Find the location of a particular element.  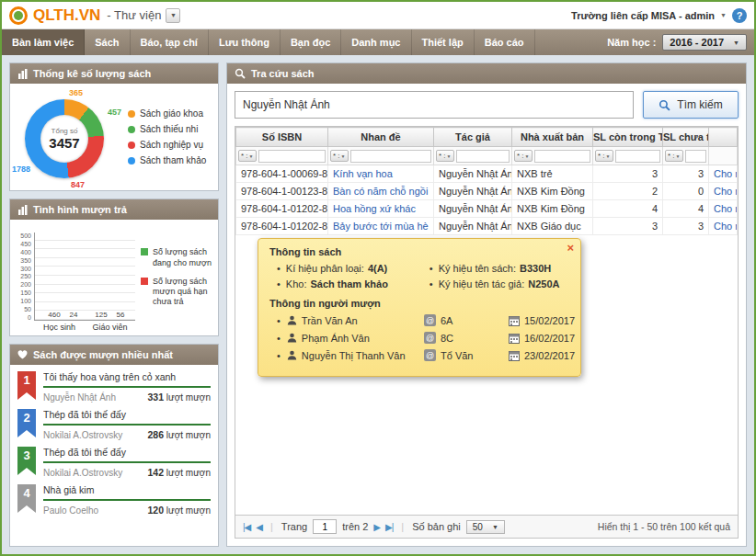

tab-bao-tap-chi: Báo, tạp chí is located at coordinates (169, 42).